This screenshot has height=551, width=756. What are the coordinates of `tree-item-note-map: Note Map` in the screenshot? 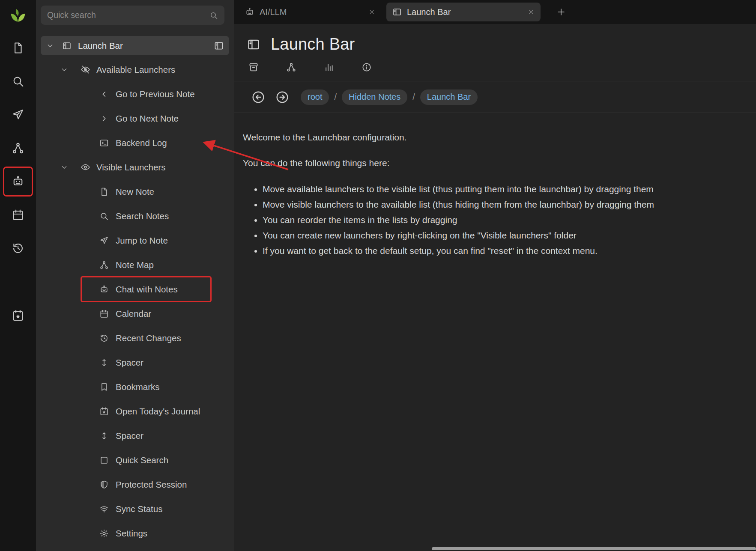 It's located at (135, 265).